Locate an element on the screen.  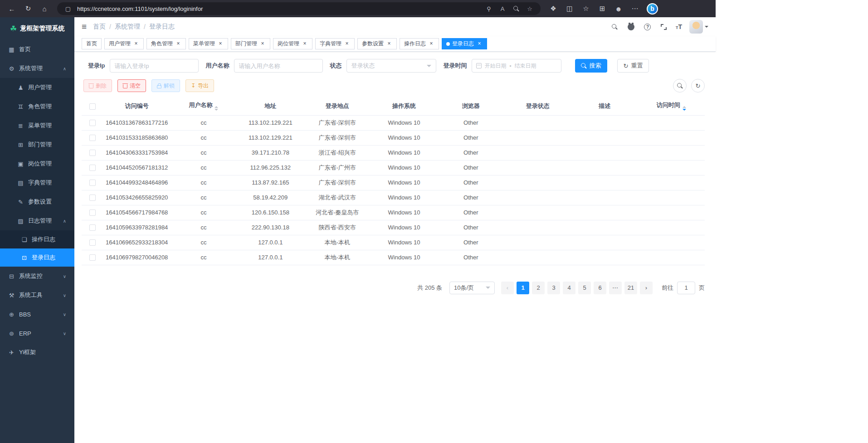
fold-menu-icon: ≡ is located at coordinates (84, 27).